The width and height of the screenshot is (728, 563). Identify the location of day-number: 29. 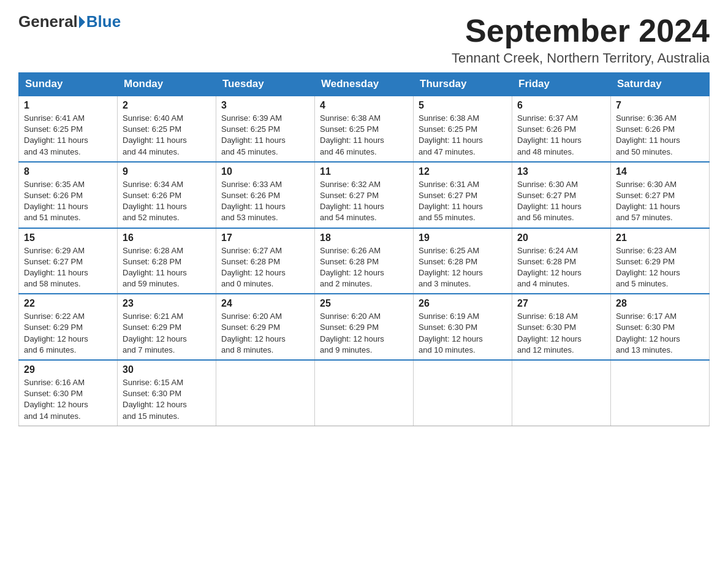
(68, 370).